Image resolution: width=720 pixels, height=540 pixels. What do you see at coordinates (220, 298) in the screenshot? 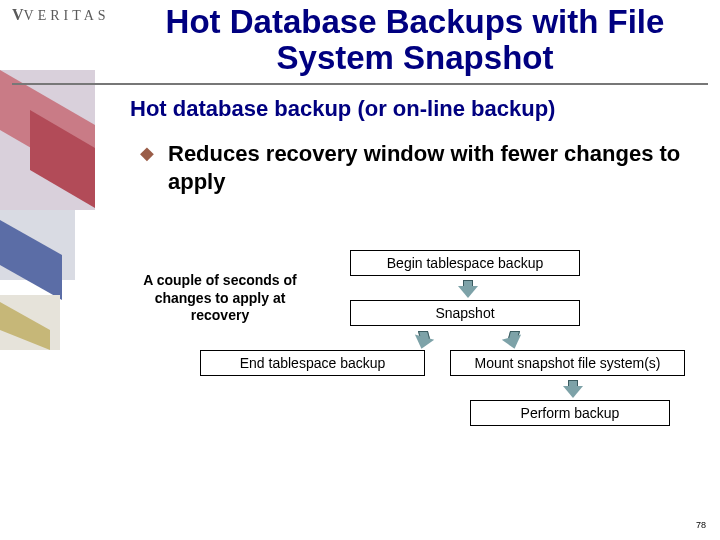
I see `diagram-caption: A couple of seconds of changes to apply …` at bounding box center [220, 298].